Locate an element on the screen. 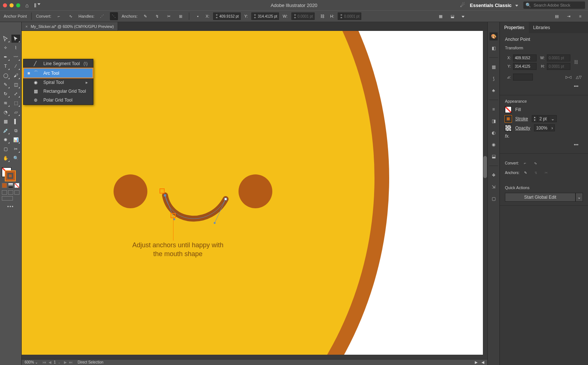  stroke-panel-icon: ≡ is located at coordinates (494, 109).